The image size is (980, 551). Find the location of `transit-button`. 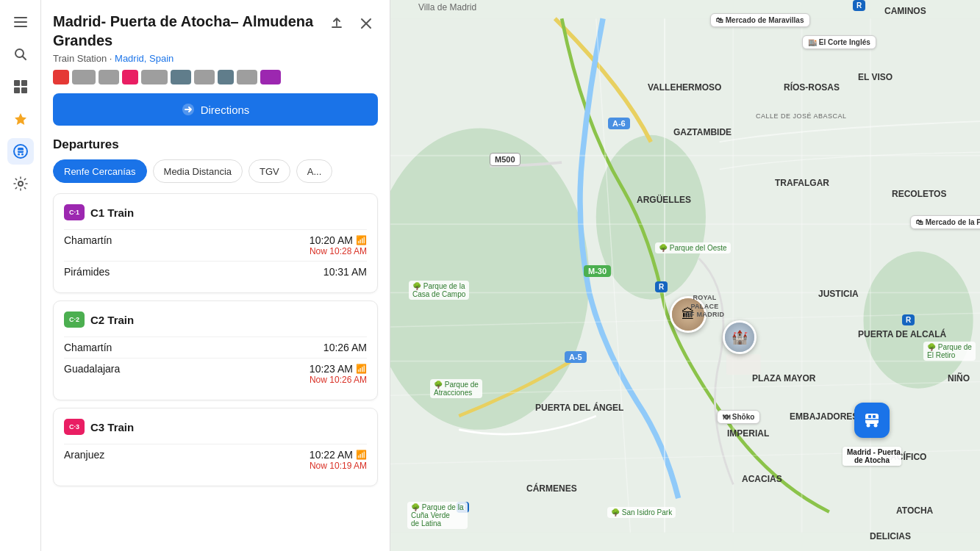

transit-button is located at coordinates (21, 151).